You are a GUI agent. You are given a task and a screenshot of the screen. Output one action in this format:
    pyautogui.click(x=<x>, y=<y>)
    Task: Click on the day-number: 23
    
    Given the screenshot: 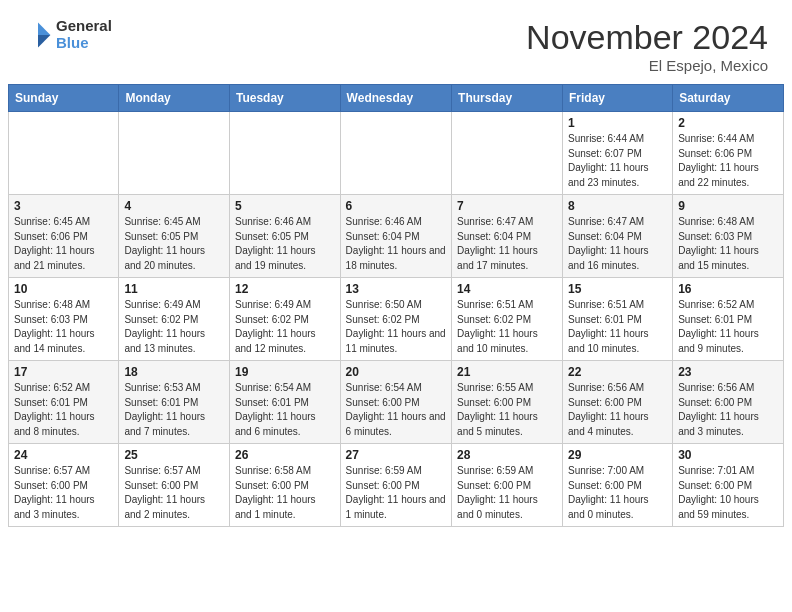 What is the action you would take?
    pyautogui.click(x=728, y=372)
    